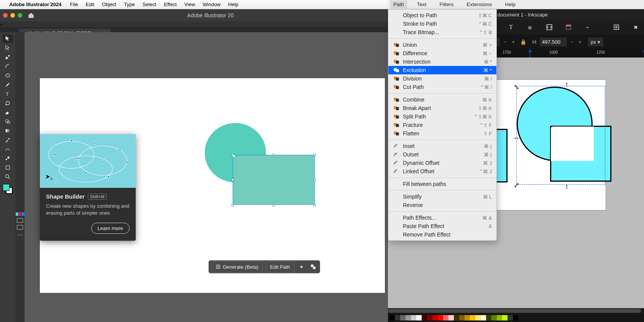 This screenshot has width=644, height=322. I want to click on menu-item-fill-between-paths: Fill between paths, so click(442, 184).